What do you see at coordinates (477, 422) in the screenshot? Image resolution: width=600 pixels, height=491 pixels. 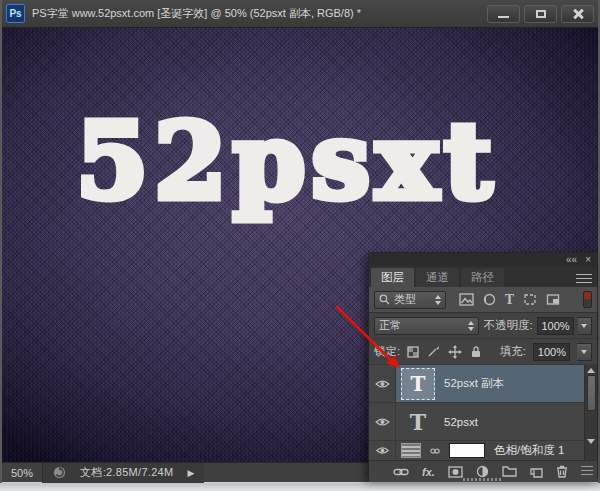 I see `layer-row-52psxt: T 52psxt` at bounding box center [477, 422].